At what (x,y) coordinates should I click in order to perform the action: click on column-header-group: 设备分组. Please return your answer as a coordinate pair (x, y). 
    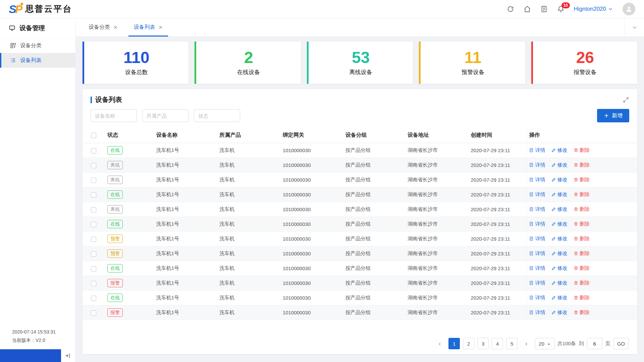
    Looking at the image, I should click on (374, 135).